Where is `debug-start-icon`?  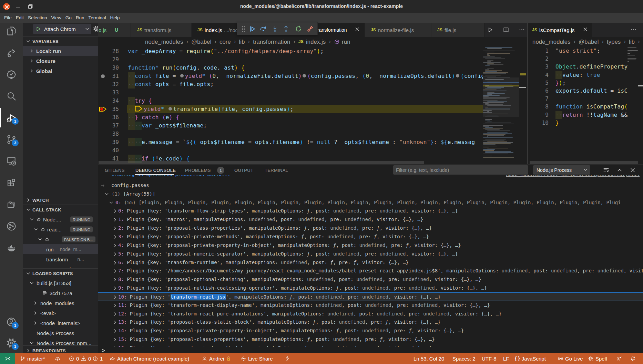 debug-start-icon is located at coordinates (38, 29).